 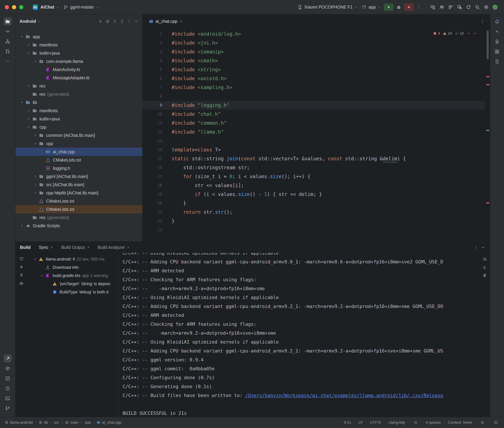 What do you see at coordinates (455, 33) in the screenshot?
I see `inspections-widget: 3 24 15` at bounding box center [455, 33].